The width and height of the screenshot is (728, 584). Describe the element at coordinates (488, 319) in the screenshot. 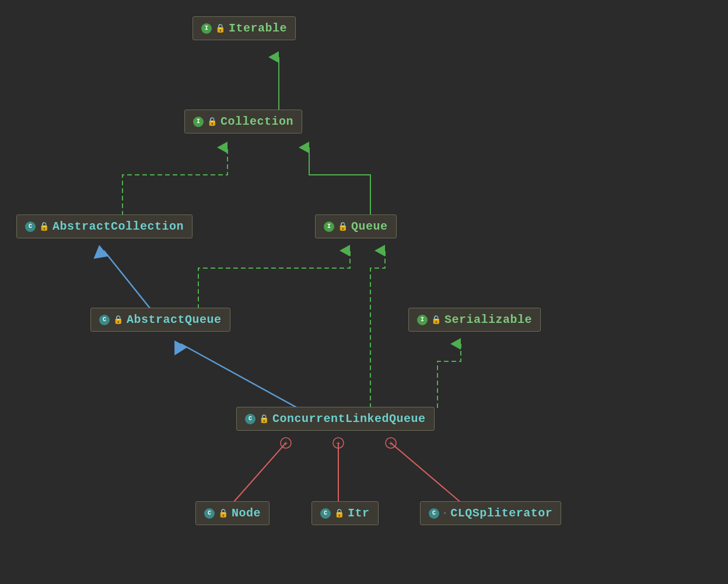

I see `label-serializable: Serializable` at that location.